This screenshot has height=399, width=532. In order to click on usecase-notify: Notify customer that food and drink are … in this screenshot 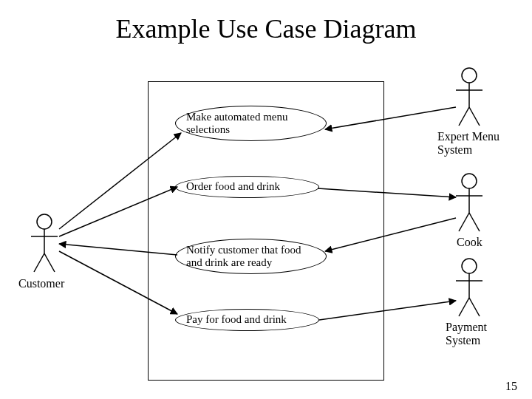, I will do `click(251, 256)`.